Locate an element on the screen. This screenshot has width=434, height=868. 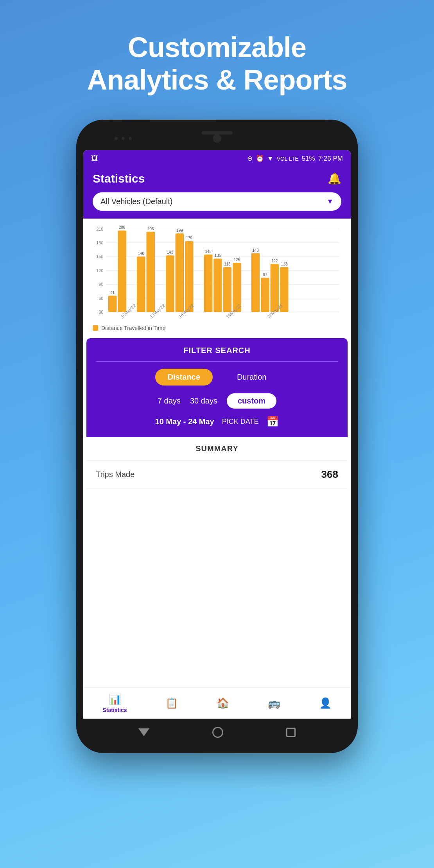
dropdown-container: All Vehicles (Default) ▼ is located at coordinates (217, 206).